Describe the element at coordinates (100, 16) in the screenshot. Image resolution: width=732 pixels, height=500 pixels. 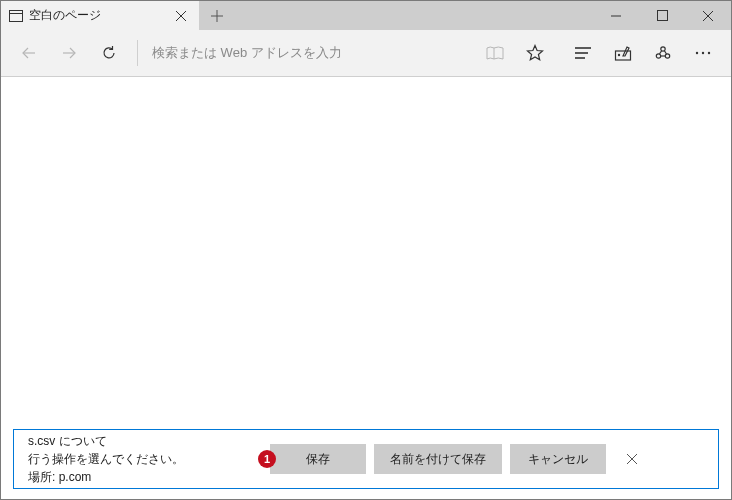
I see `tab-active: 空白のページ` at that location.